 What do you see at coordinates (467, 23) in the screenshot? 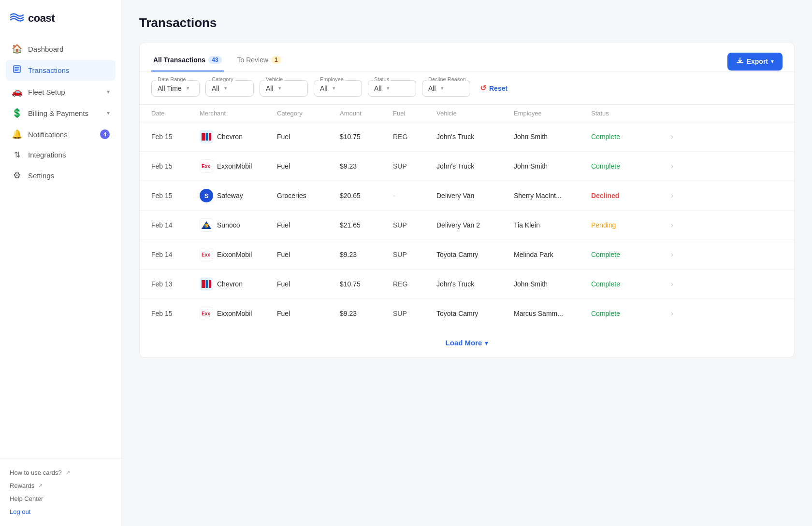
I see `page-title: Transactions` at bounding box center [467, 23].